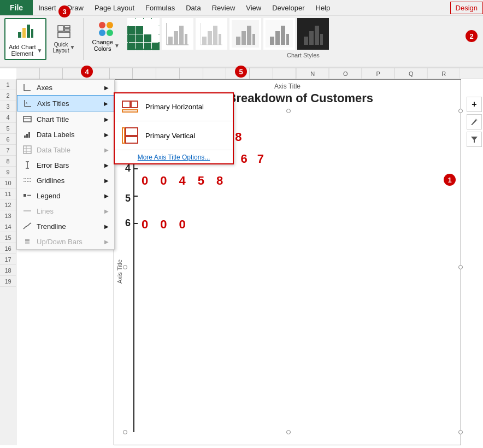  What do you see at coordinates (27, 165) in the screenshot?
I see `error-bars-icon` at bounding box center [27, 165].